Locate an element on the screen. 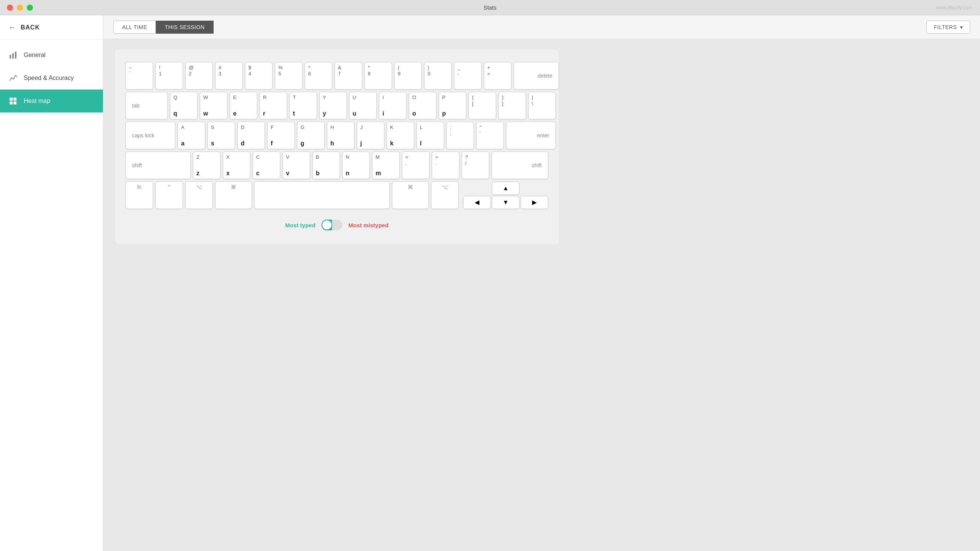 The width and height of the screenshot is (980, 551). key-arrow-up: ▲ is located at coordinates (506, 188).